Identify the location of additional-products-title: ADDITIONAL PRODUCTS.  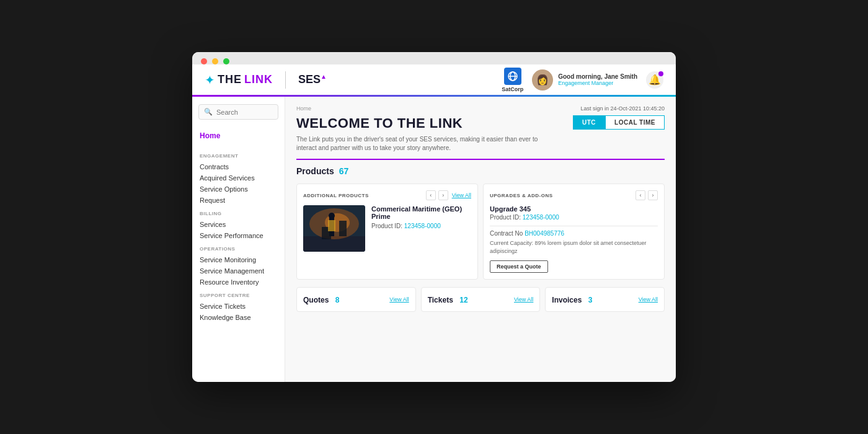
(336, 196).